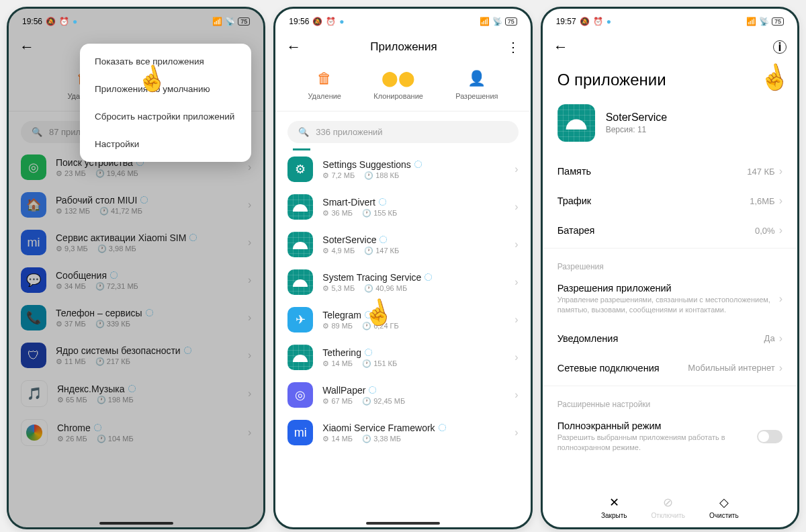  What do you see at coordinates (670, 201) in the screenshot?
I see `row-traffic: Трафик1,6МБ›` at bounding box center [670, 201].